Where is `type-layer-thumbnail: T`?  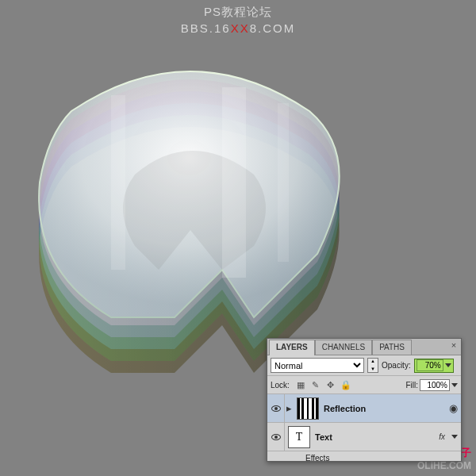 type-layer-thumbnail: T is located at coordinates (299, 437).